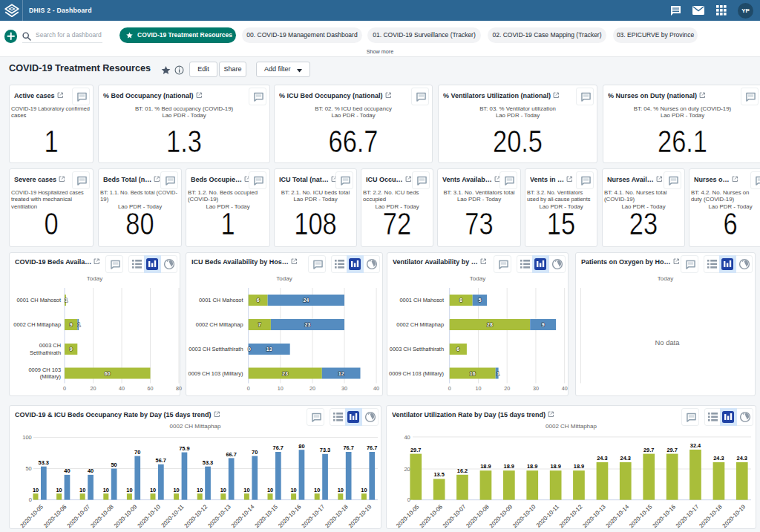 This screenshot has height=532, width=760. What do you see at coordinates (409, 500) in the screenshot?
I see `svg-text: 0` at bounding box center [409, 500].